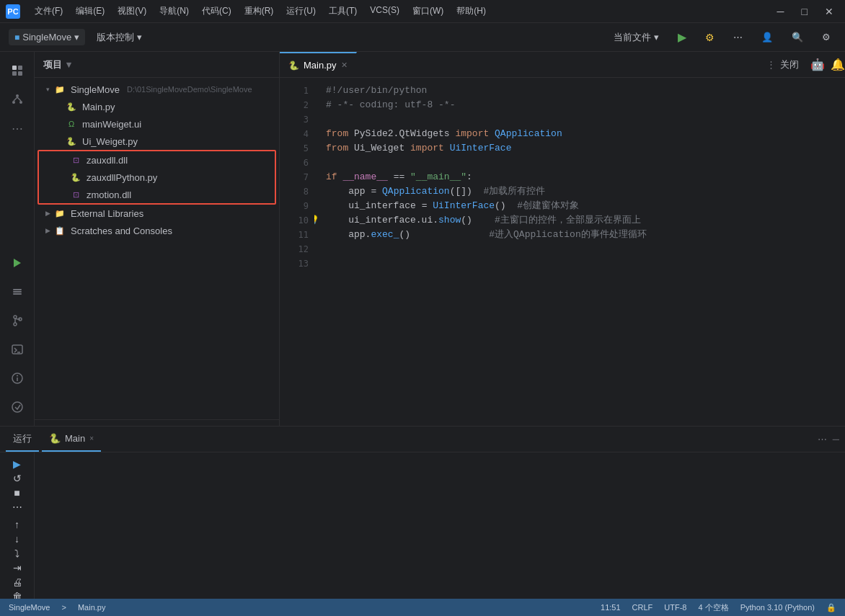 The width and height of the screenshot is (845, 616). What do you see at coordinates (157, 124) in the screenshot?
I see `tree-item-main-weiget-ui: ΩmainWeiget.ui` at bounding box center [157, 124].